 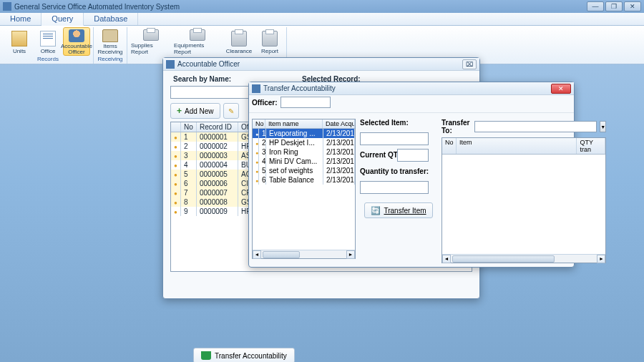 I want to click on plus-icon: +, so click(x=179, y=111).